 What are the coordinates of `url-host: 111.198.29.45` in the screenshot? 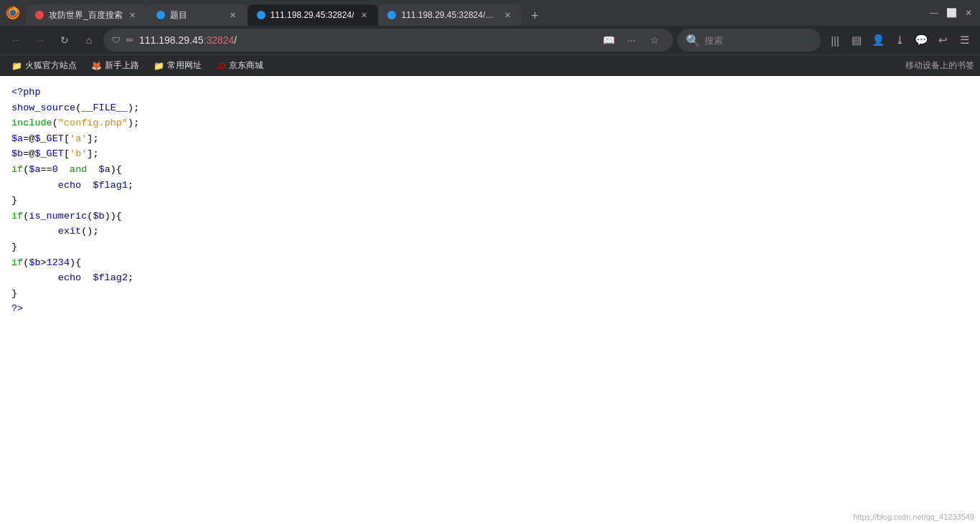 It's located at (171, 40).